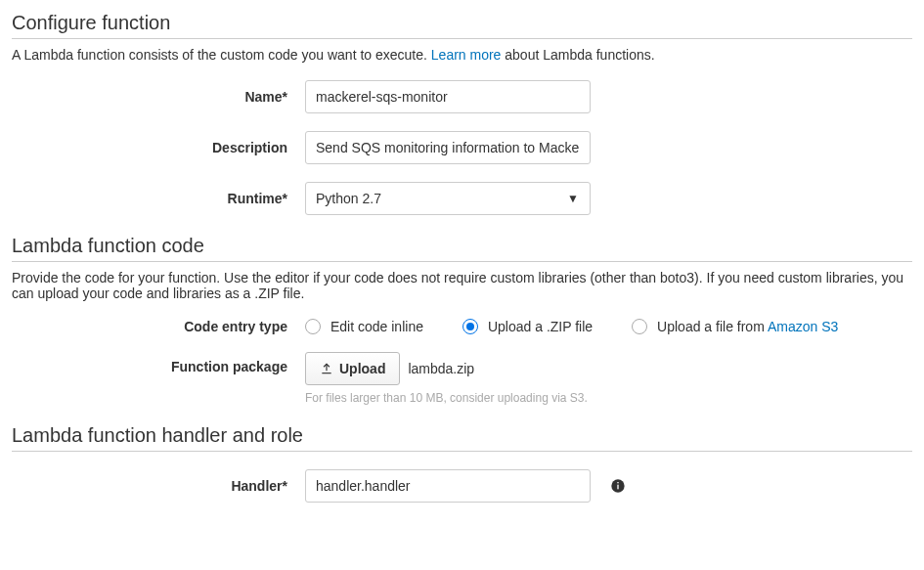 Image resolution: width=924 pixels, height=570 pixels. Describe the element at coordinates (571, 327) in the screenshot. I see `code-entry-radio-group: Edit code inline Upload a .ZIP file Uplo…` at that location.